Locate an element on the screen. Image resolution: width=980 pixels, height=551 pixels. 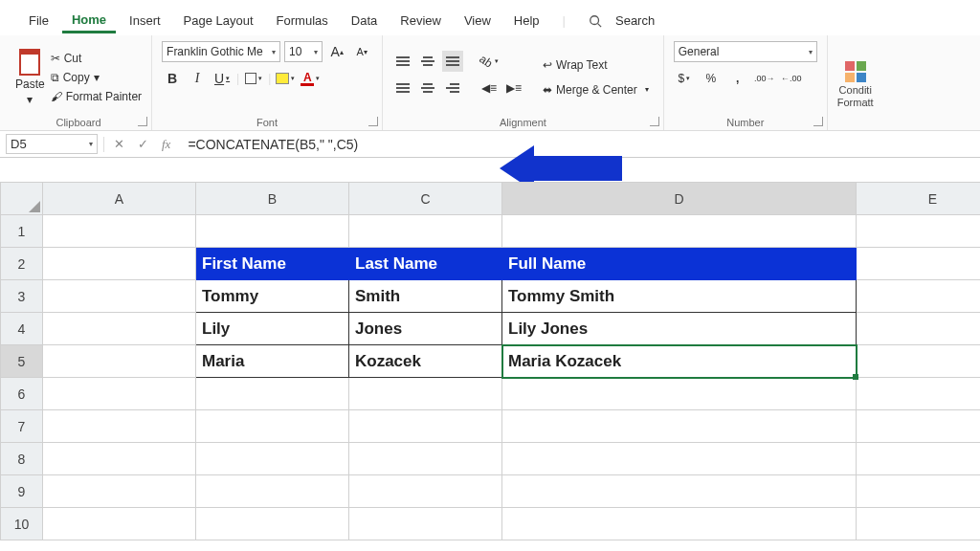
group-alignment: ab▾ ◀≡ ▶≡ ↩ Wrap Text ⬌ Merg is located at coordinates (523, 82).